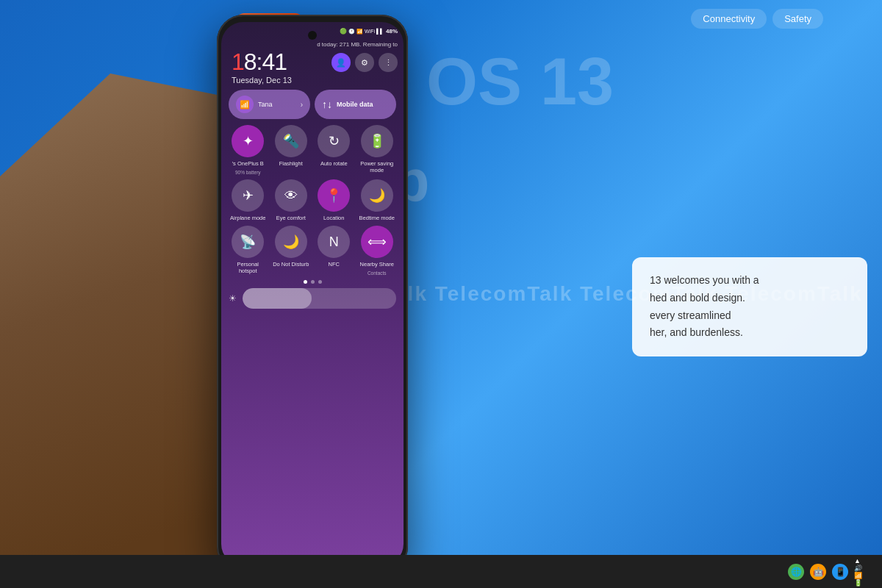  I want to click on bedtime-icon: 🌙, so click(377, 196).